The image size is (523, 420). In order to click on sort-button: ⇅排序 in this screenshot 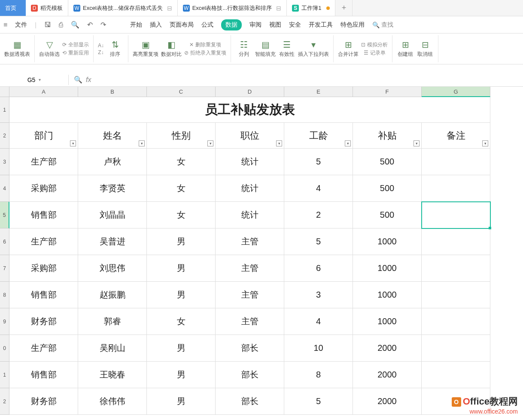, I will do `click(115, 49)`.